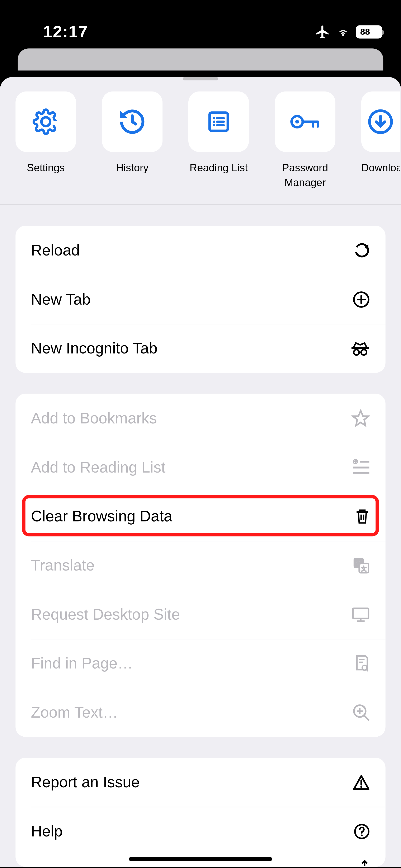  Describe the element at coordinates (200, 24) in the screenshot. I see `status-bar: 12:17 88` at that location.